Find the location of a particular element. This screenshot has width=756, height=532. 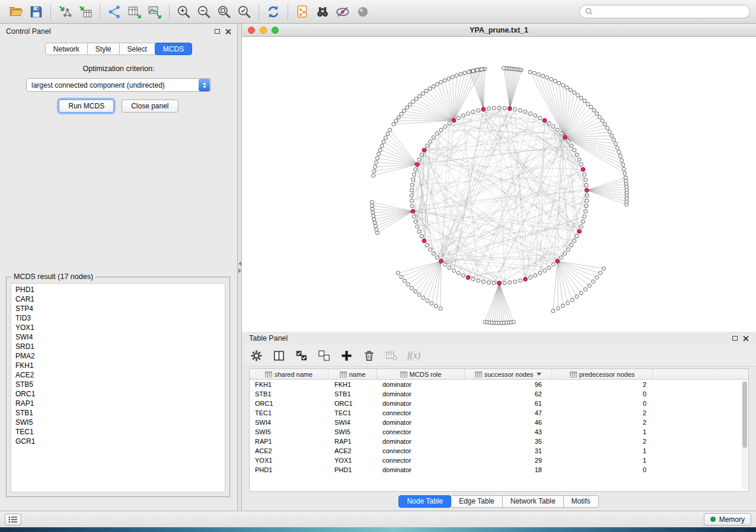

table-cell: dominator is located at coordinates (421, 441).